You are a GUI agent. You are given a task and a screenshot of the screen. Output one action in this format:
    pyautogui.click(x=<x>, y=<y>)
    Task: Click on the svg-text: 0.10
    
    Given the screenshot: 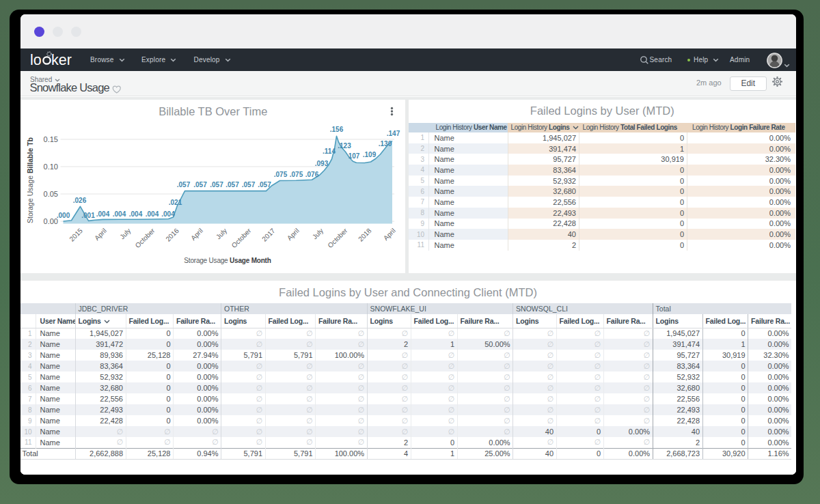 What is the action you would take?
    pyautogui.click(x=51, y=167)
    